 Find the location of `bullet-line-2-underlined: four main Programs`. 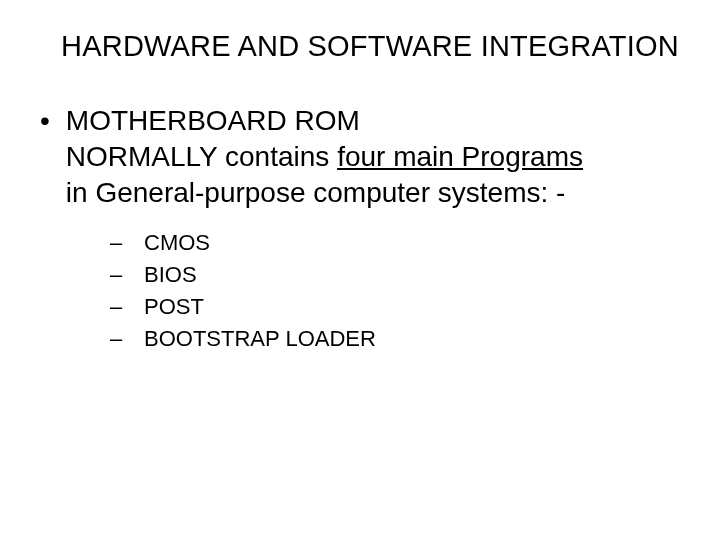

bullet-line-2-underlined: four main Programs is located at coordinates (460, 156).